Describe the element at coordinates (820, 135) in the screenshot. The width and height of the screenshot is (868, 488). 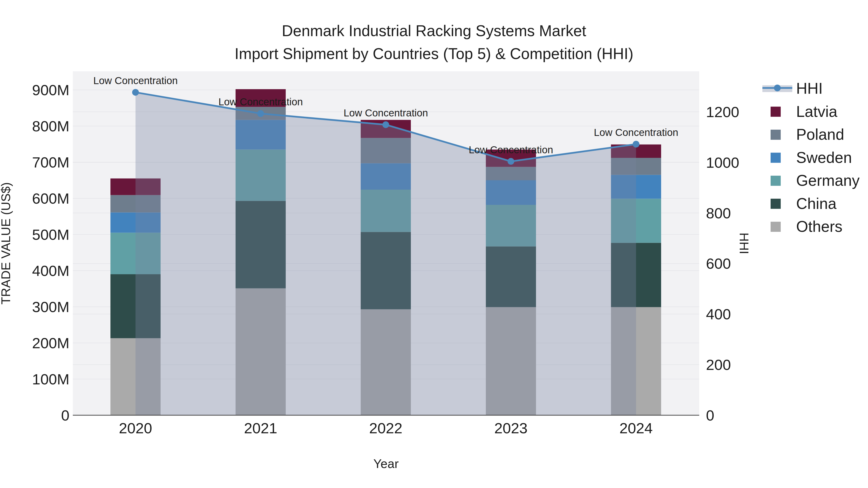
I see `legend-label-poland: Poland` at that location.